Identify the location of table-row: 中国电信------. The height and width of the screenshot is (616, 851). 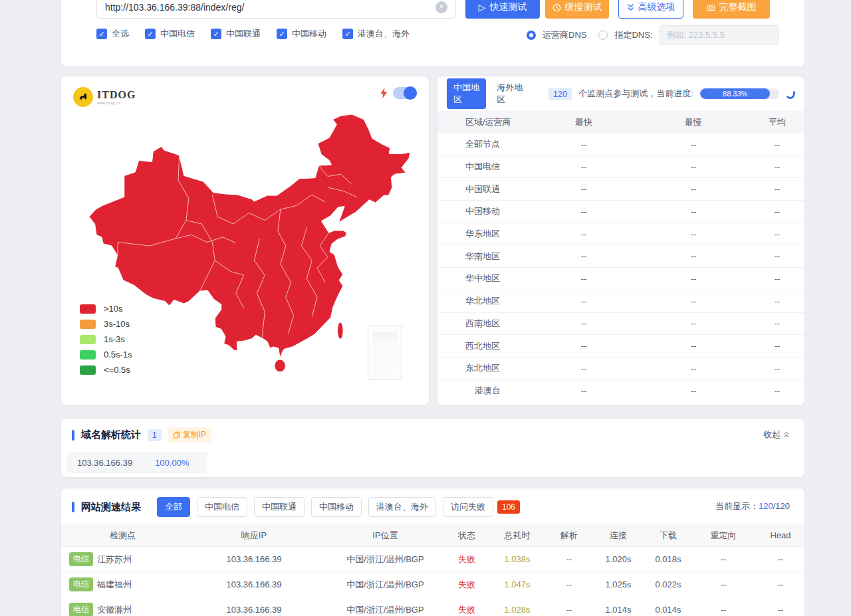
(621, 167).